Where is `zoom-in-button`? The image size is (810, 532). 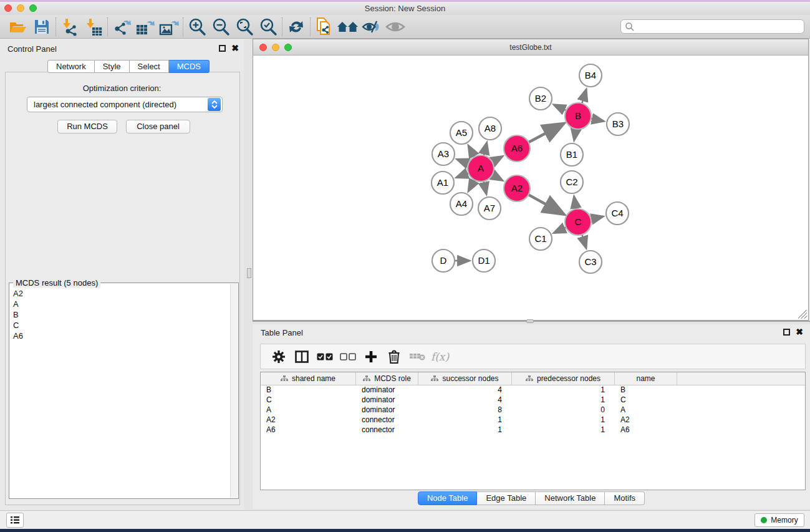
zoom-in-button is located at coordinates (197, 27).